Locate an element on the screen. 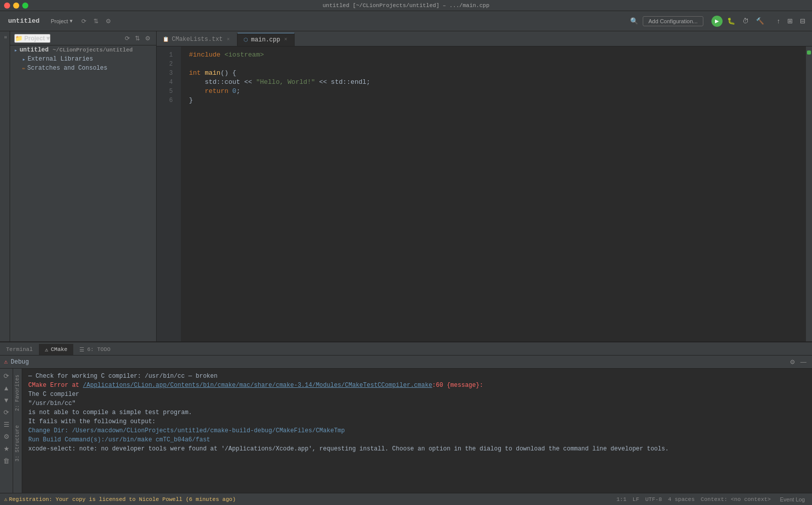  bottom-tabs: Terminal ⚠ CMake ☰ 6: TODO is located at coordinates (406, 349).